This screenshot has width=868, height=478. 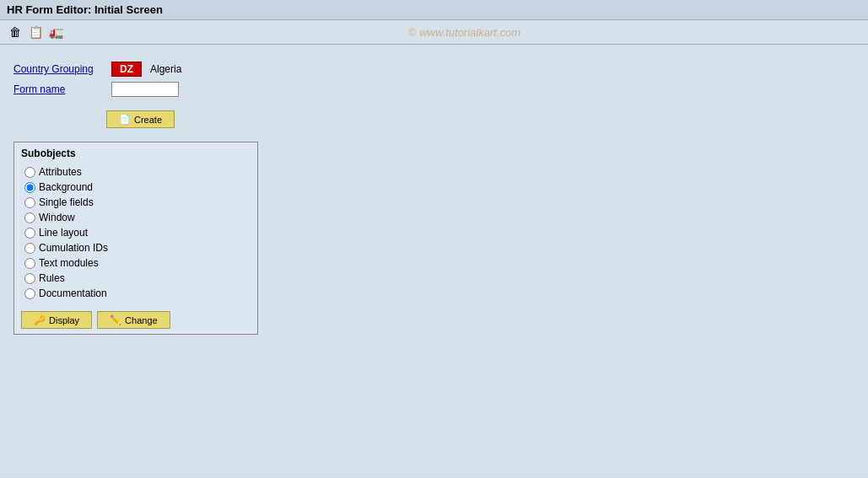 I want to click on radio-cumulation-ids-label: Cumulation IDs, so click(x=73, y=248).